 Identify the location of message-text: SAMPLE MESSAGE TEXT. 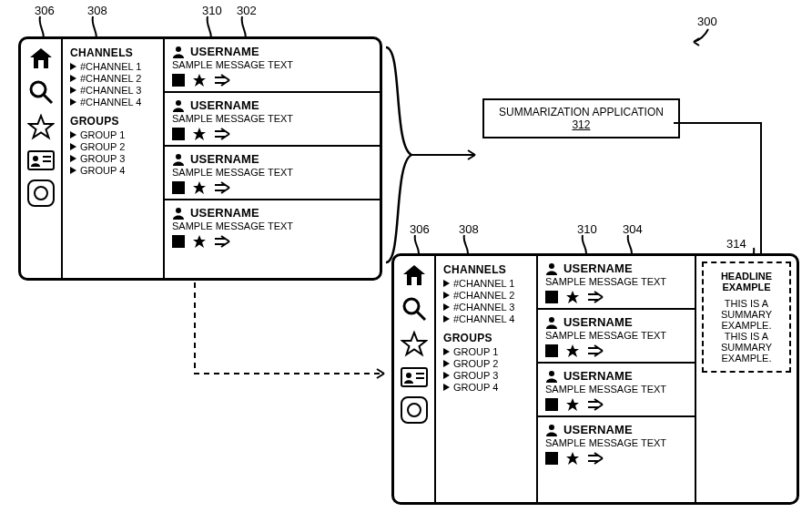
(272, 118).